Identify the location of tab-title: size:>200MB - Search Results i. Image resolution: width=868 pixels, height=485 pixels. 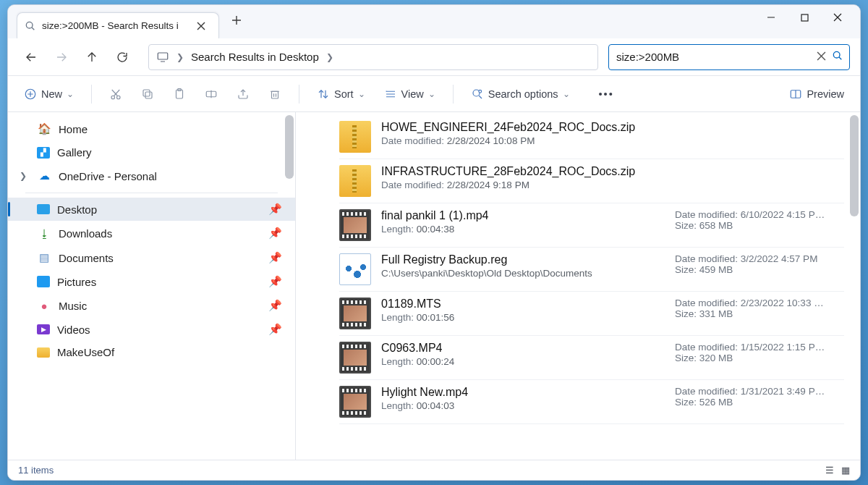
(114, 26).